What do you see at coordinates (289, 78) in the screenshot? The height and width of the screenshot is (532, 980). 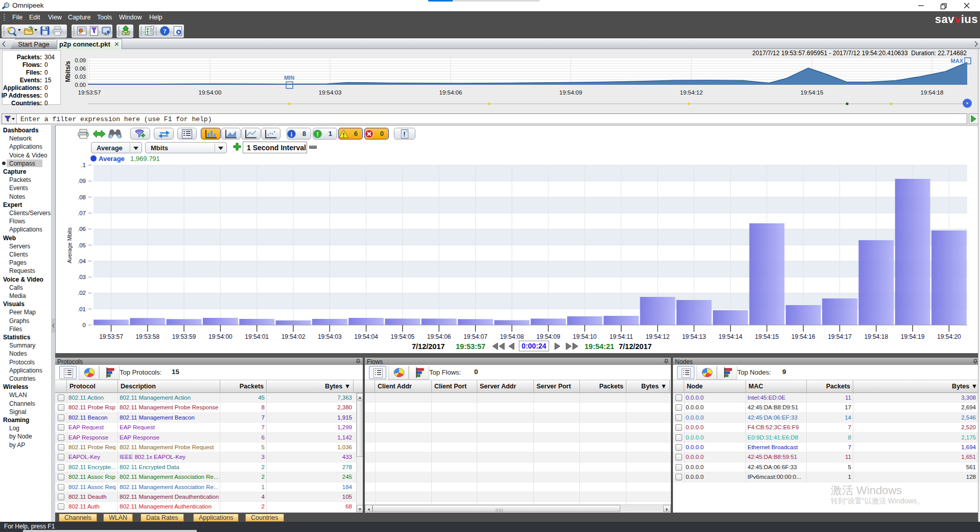 I see `svg-text: MIN` at bounding box center [289, 78].